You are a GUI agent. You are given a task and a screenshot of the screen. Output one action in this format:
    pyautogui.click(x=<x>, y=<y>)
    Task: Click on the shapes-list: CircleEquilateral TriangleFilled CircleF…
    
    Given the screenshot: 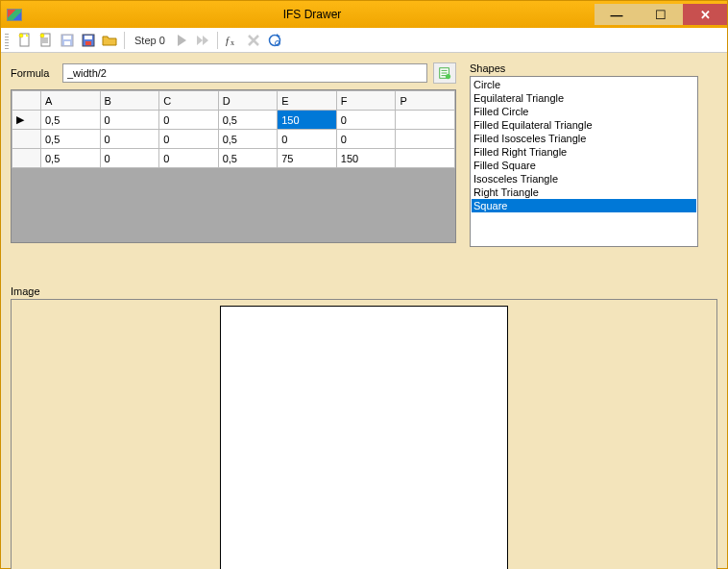 What is the action you would take?
    pyautogui.click(x=584, y=161)
    